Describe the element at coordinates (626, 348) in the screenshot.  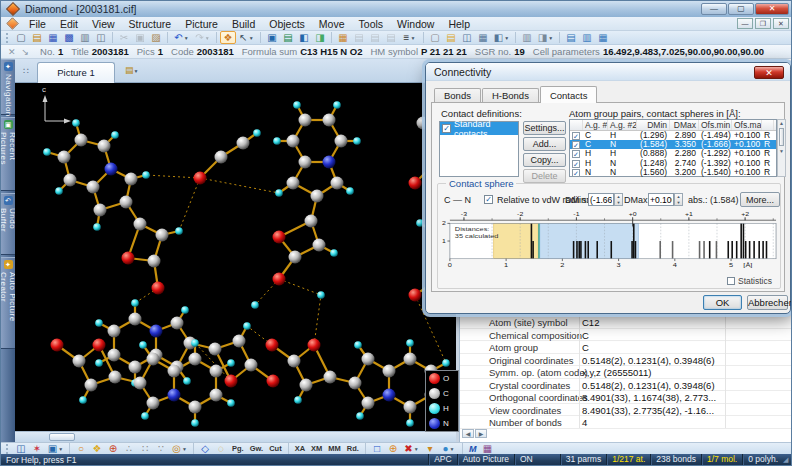
I see `prop-row-atom-group: Atom groupC` at that location.